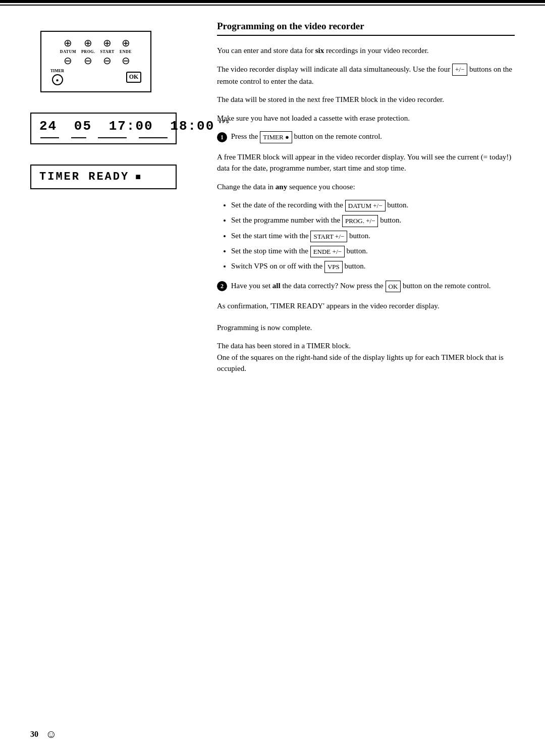 This screenshot has height=756, width=545. Describe the element at coordinates (96, 62) in the screenshot. I see `remote-control-illustration: ⊕ DATUM ⊖ ⊕ PROG. ⊖ ⊕ START ⊖` at that location.